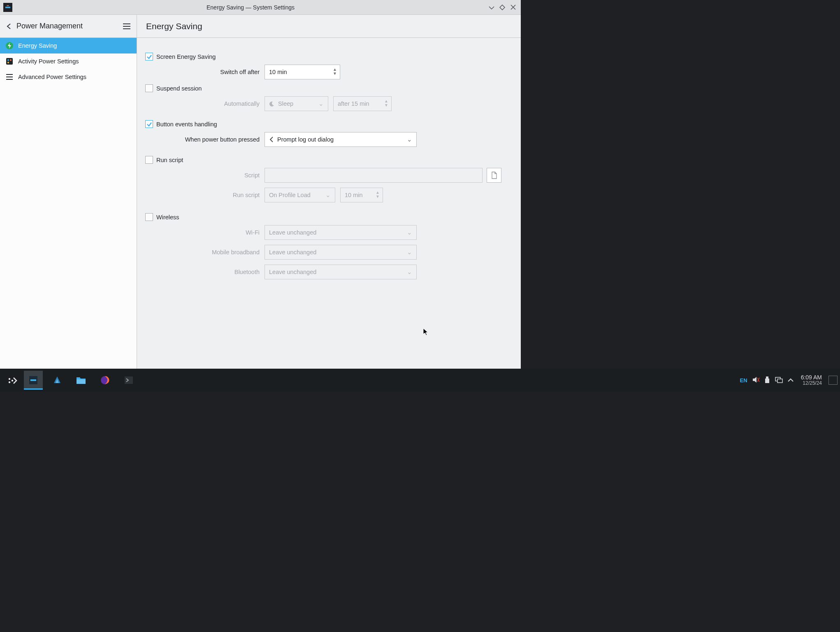 The image size is (840, 632). What do you see at coordinates (271, 139) in the screenshot?
I see `chevron-left-icon` at bounding box center [271, 139].